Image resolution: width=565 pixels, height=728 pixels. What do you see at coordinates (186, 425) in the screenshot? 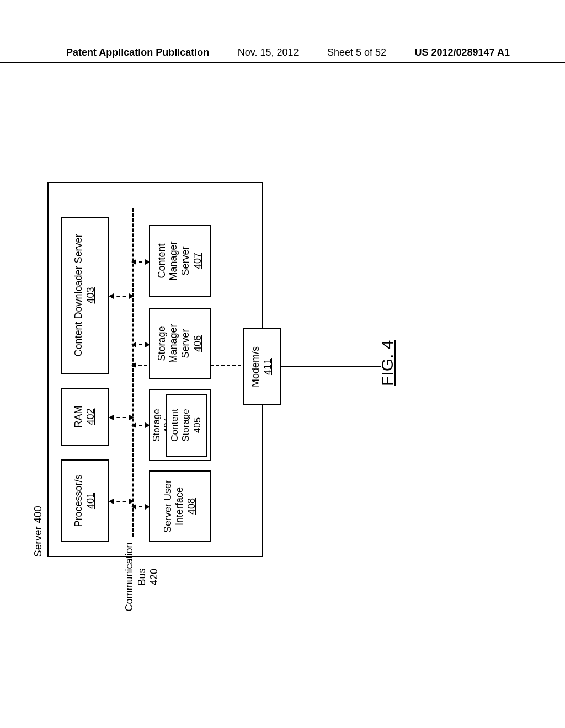
I see `content-storage-block: Content Storage 405` at bounding box center [186, 425].